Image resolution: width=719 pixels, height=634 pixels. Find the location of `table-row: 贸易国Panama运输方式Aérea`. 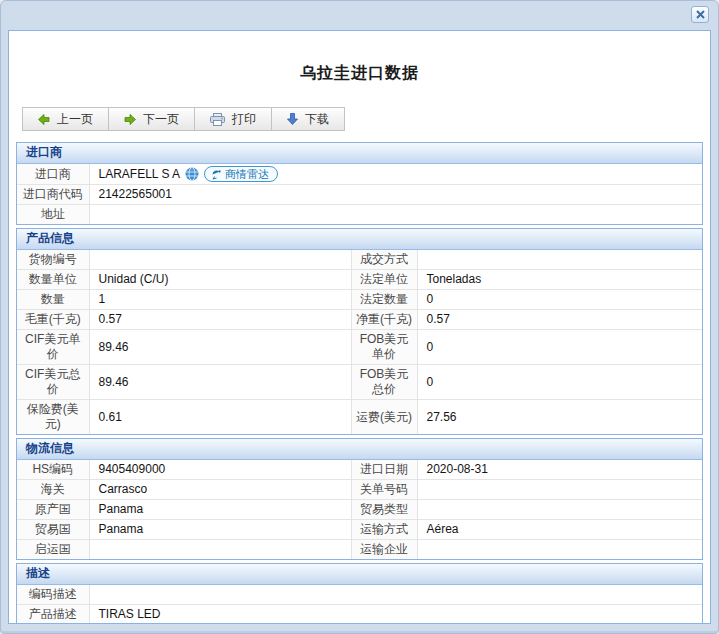

table-row: 贸易国Panama运输方式Aérea is located at coordinates (360, 530).